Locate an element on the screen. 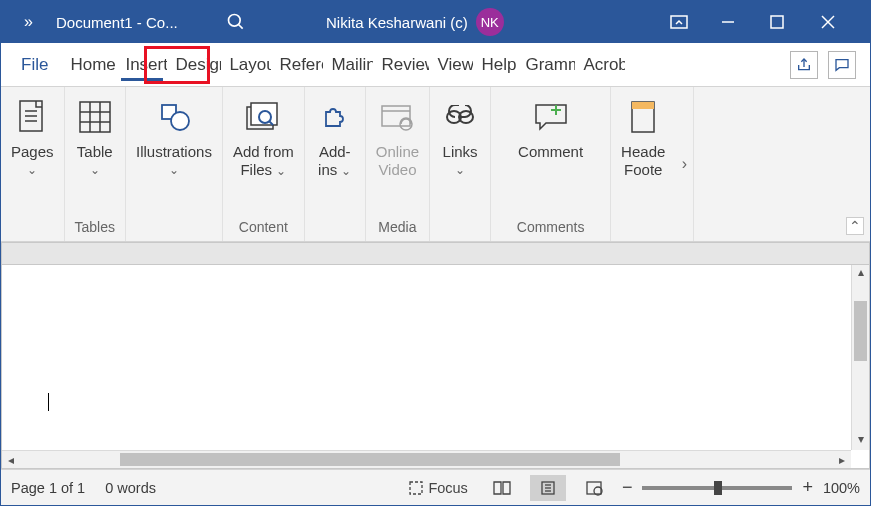 The image size is (871, 506). online-video-icon is located at coordinates (397, 117).